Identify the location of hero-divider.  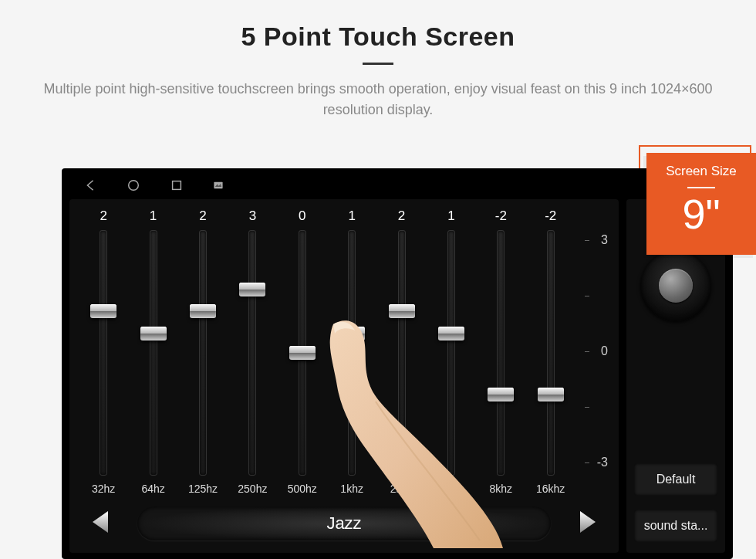
(378, 63).